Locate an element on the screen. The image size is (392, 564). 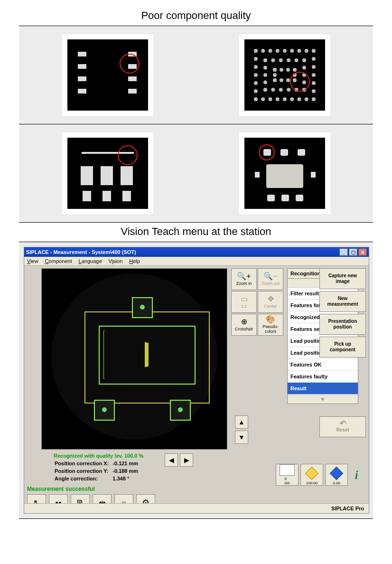
nav-prev-button: ◀ is located at coordinates (171, 460).